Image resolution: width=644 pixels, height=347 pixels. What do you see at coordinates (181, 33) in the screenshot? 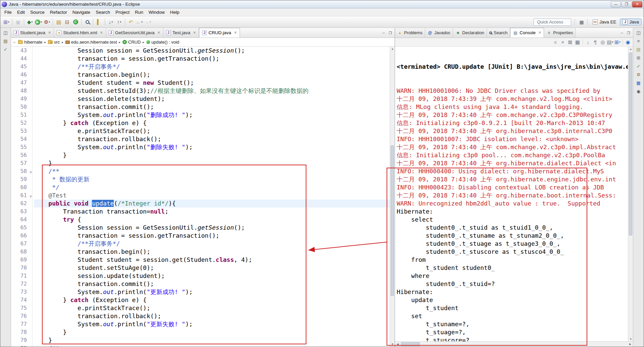
I see `editor-tab-test-java: Test.java✕` at bounding box center [181, 33].